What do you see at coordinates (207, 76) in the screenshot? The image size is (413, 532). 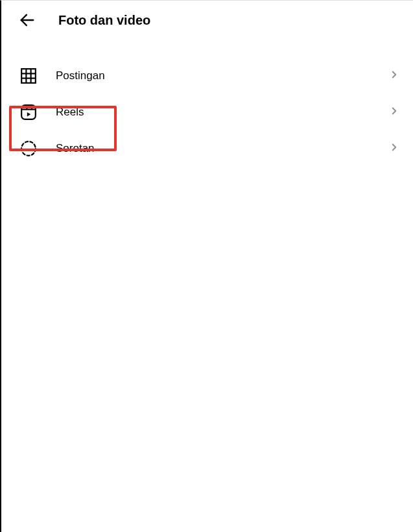 I see `menu-item-postingan: Postingan` at bounding box center [207, 76].